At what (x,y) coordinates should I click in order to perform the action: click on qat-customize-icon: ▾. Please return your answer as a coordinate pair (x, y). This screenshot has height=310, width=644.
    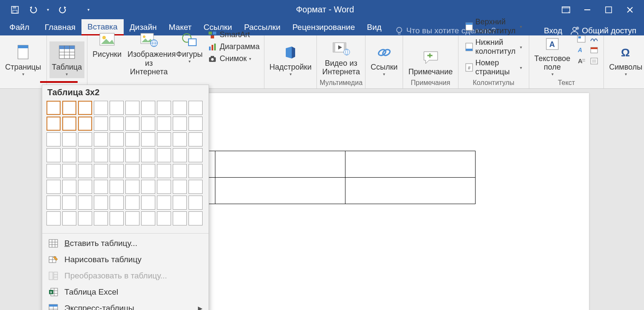
    Looking at the image, I should click on (89, 9).